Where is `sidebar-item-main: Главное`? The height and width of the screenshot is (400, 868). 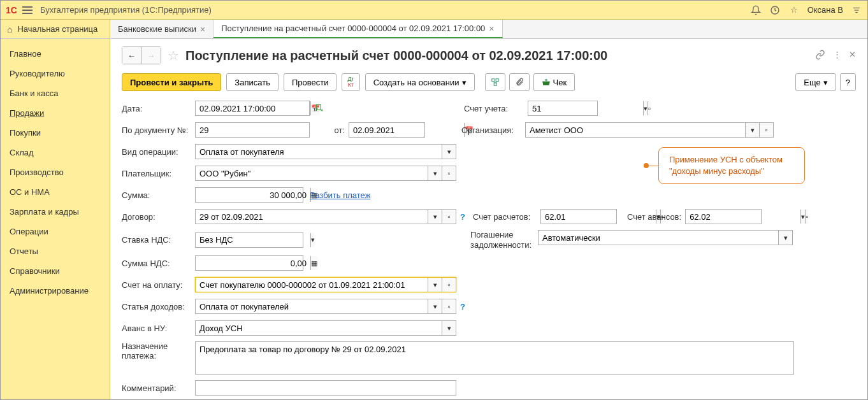
sidebar-item-main: Главное is located at coordinates (55, 54).